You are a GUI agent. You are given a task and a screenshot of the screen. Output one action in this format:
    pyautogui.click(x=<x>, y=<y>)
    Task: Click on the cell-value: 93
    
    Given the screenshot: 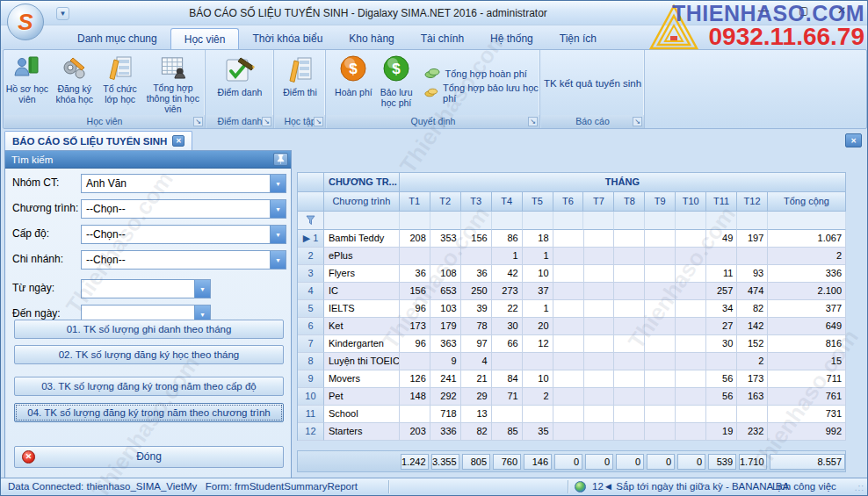 What is the action you would take?
    pyautogui.click(x=752, y=274)
    